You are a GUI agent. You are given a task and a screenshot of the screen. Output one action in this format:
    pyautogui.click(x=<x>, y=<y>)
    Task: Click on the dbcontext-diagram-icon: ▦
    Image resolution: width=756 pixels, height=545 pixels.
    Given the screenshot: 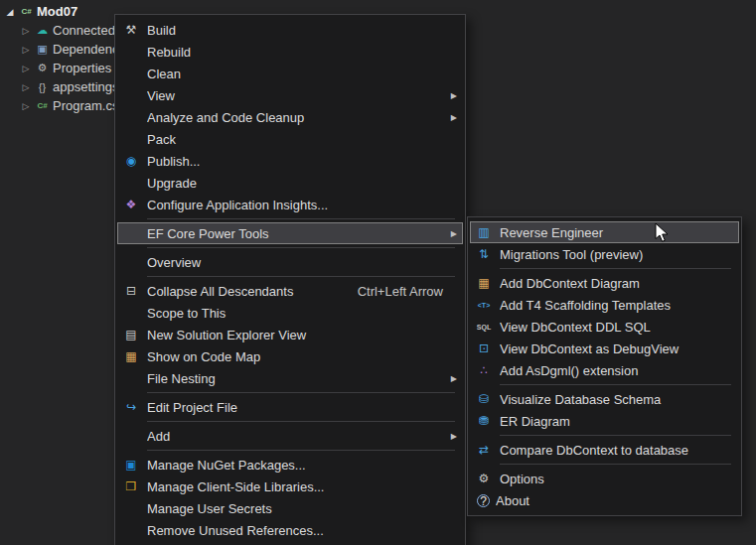 What is the action you would take?
    pyautogui.click(x=484, y=283)
    